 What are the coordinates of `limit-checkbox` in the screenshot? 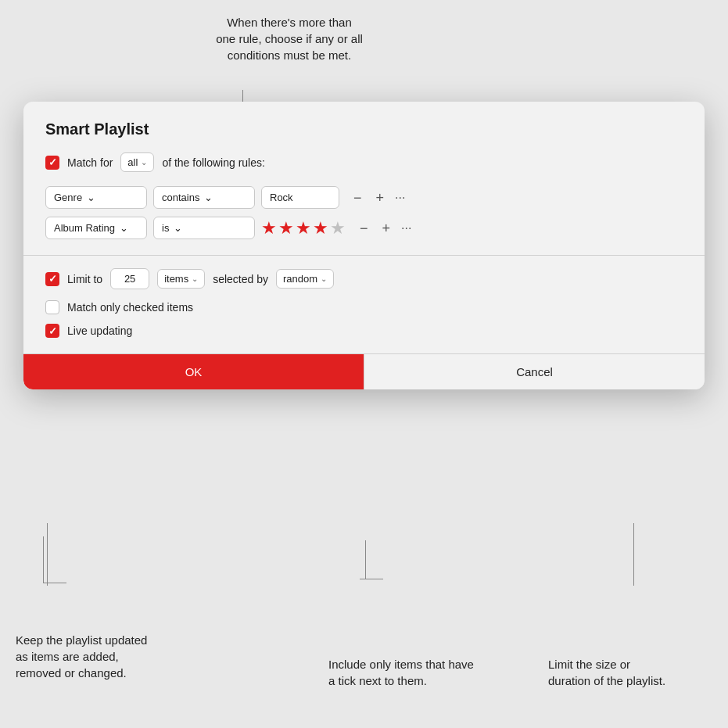 It's located at (52, 279).